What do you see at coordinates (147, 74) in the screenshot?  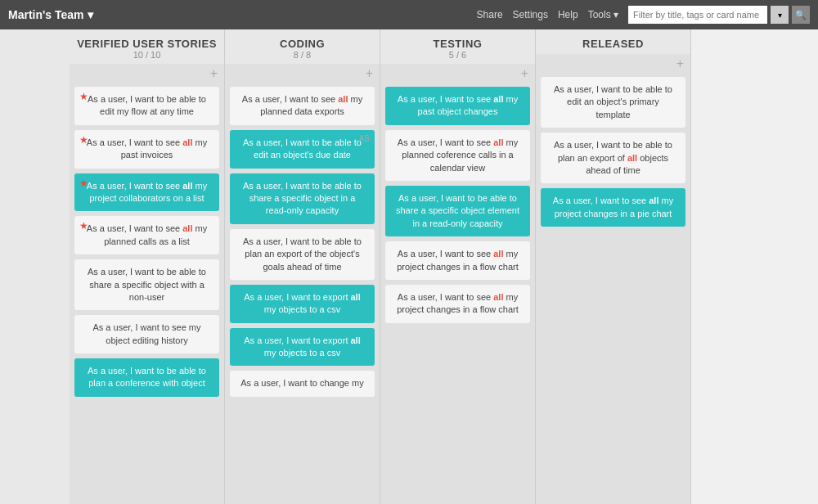 I see `column-add-verified: +` at bounding box center [147, 74].